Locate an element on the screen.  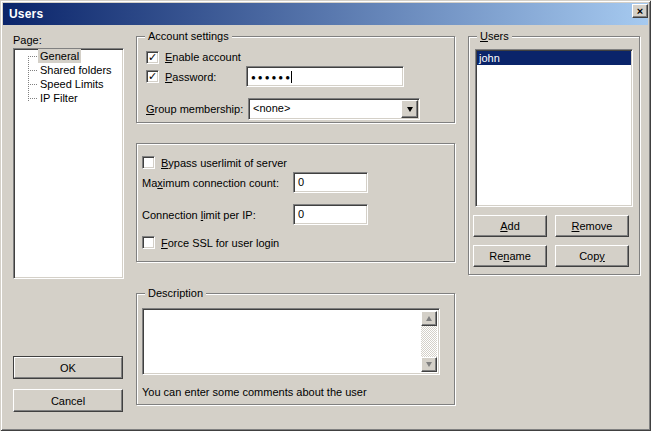
titlebar: Users is located at coordinates (326, 14).